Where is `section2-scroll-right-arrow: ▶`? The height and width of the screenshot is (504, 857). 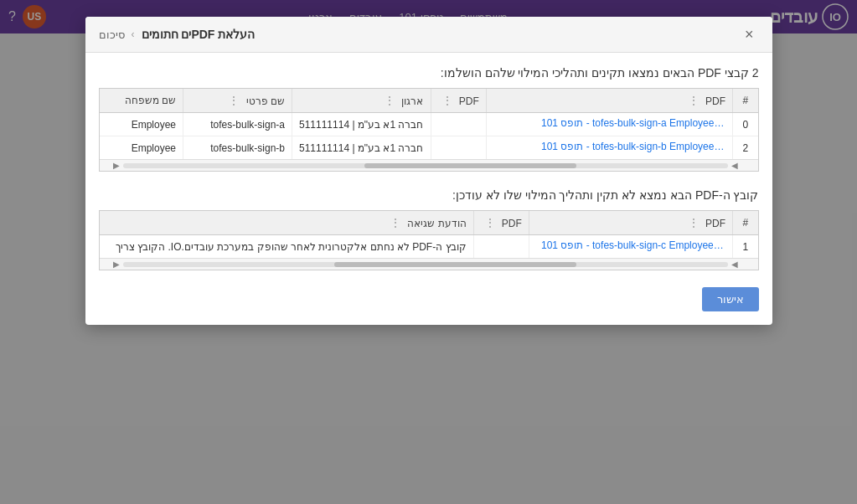 section2-scroll-right-arrow: ▶ is located at coordinates (116, 265).